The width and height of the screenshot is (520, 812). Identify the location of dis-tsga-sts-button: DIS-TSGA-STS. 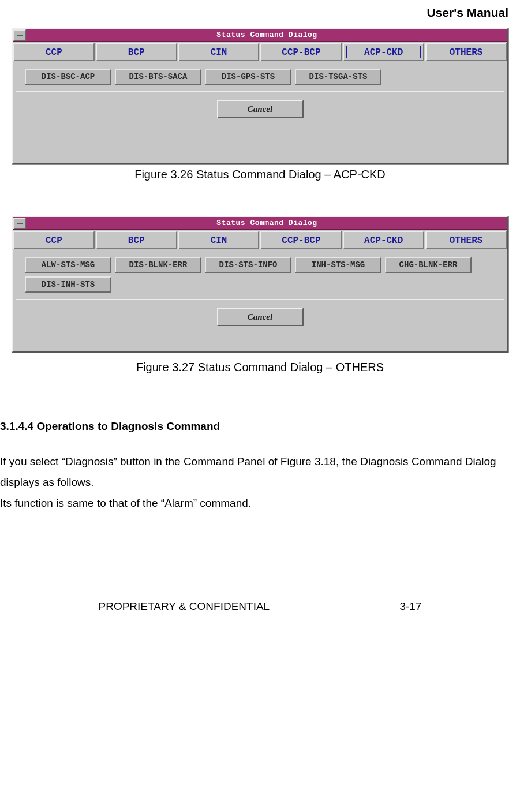
(338, 77).